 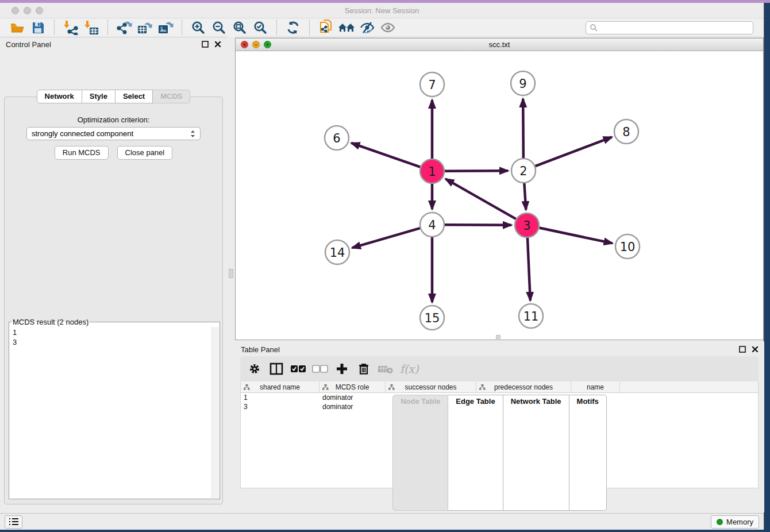 What do you see at coordinates (268, 45) in the screenshot?
I see `frame-maximize-button: +` at bounding box center [268, 45].